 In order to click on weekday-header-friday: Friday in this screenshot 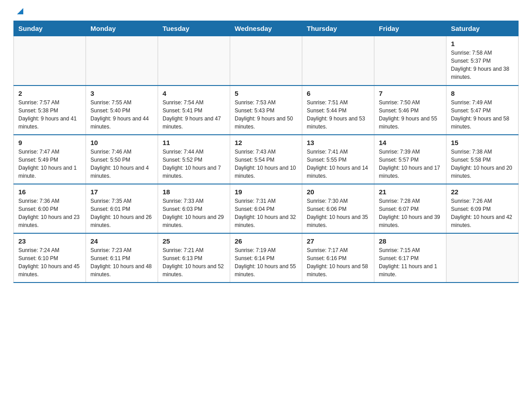, I will do `click(410, 29)`.